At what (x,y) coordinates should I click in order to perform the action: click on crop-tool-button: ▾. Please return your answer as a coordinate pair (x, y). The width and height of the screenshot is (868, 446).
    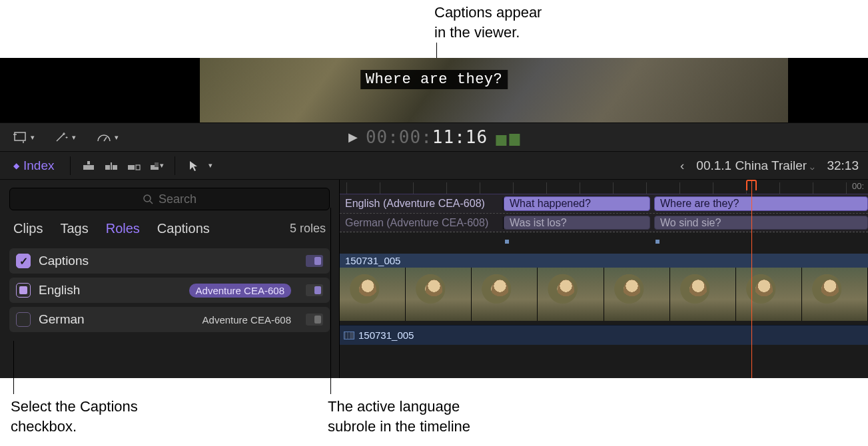
    Looking at the image, I should click on (24, 137).